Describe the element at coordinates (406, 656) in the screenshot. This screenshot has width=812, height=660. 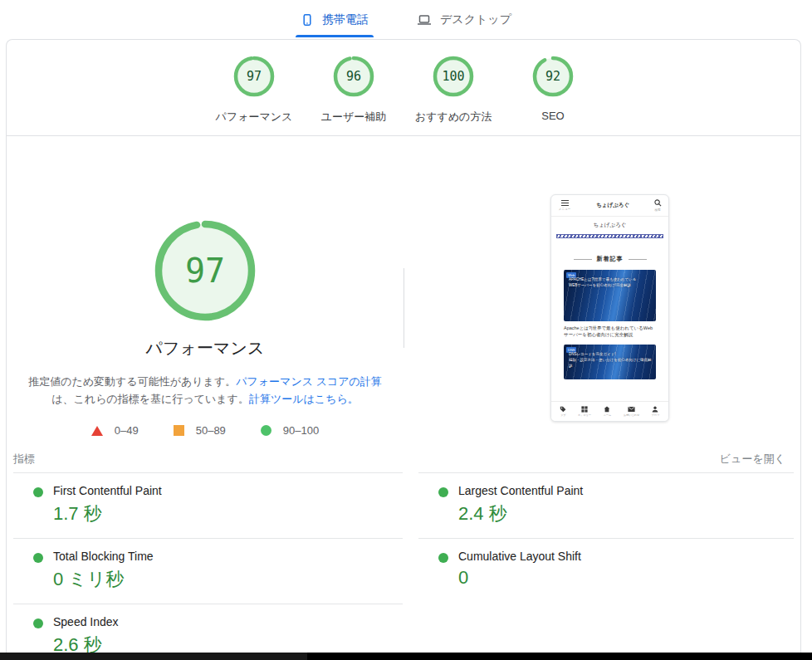
I see `bottom-black-bar` at that location.